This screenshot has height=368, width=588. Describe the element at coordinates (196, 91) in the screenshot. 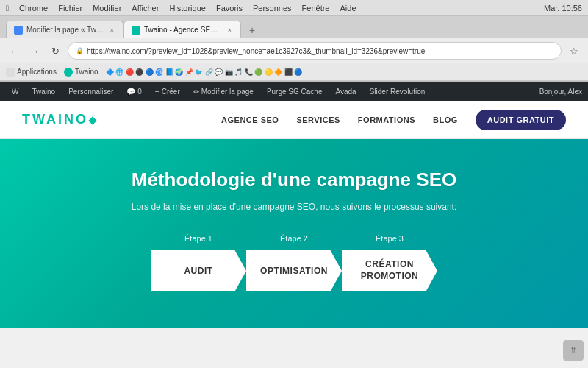

I see `wp-edit-icon: ✏` at that location.